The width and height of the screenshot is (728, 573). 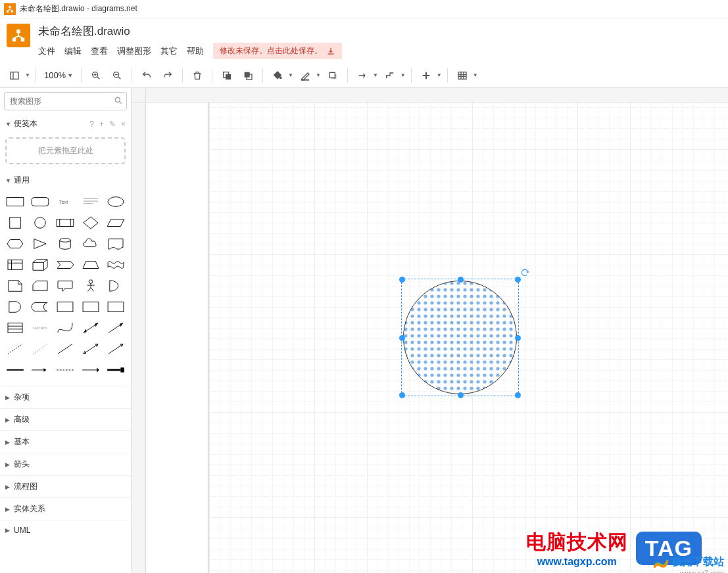 I want to click on shape-ellipse, so click(x=116, y=202).